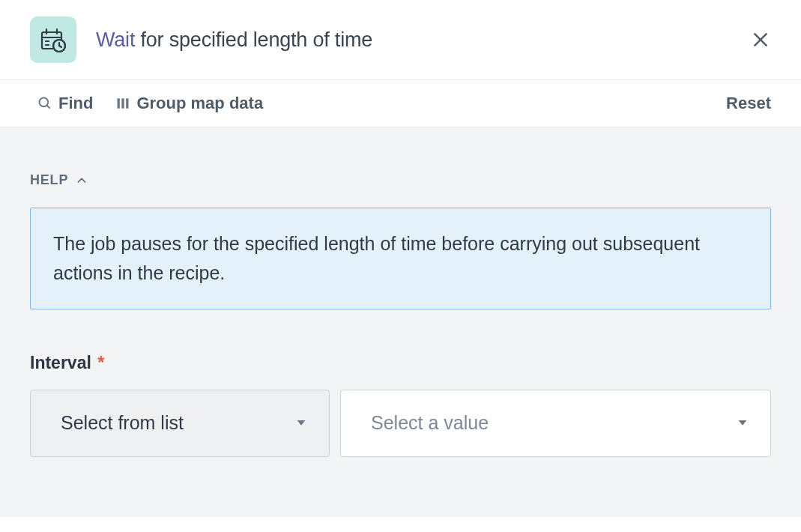  I want to click on page-title: Wait for specified length of time, so click(234, 40).